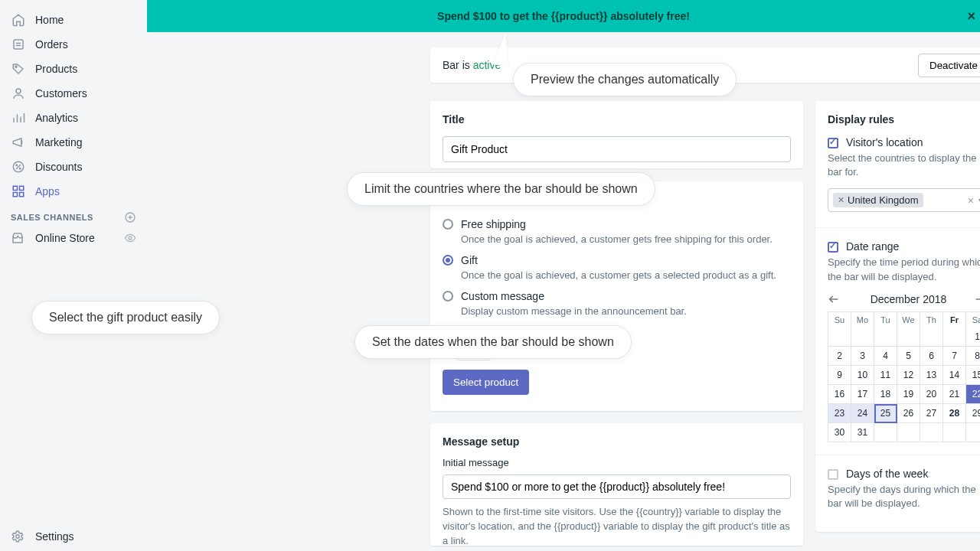  Describe the element at coordinates (949, 66) in the screenshot. I see `deactivate-button: Deactivate` at that location.